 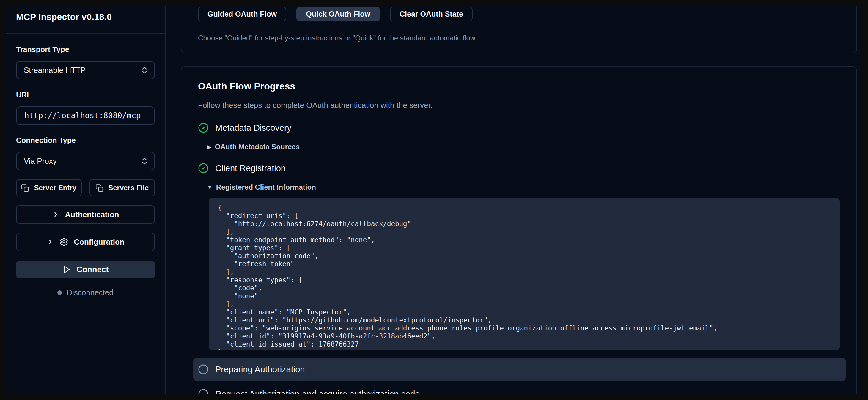 I want to click on step-label: Preparing Authorization, so click(x=260, y=369).